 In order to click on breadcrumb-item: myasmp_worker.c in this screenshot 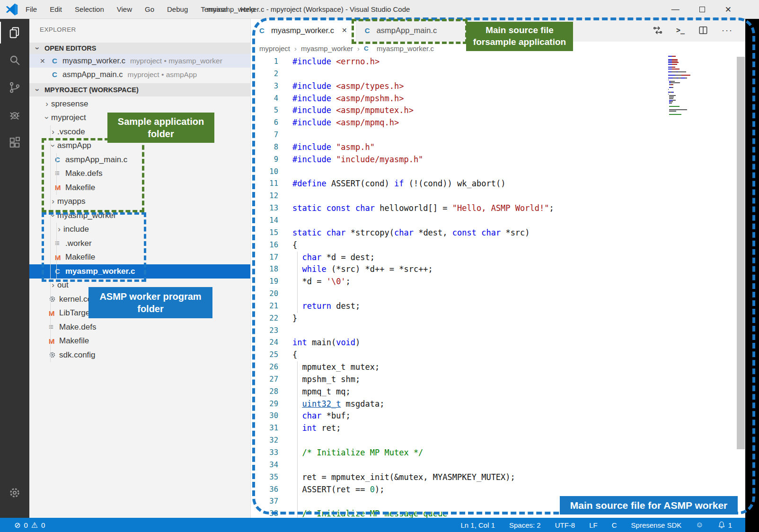, I will do `click(405, 48)`.